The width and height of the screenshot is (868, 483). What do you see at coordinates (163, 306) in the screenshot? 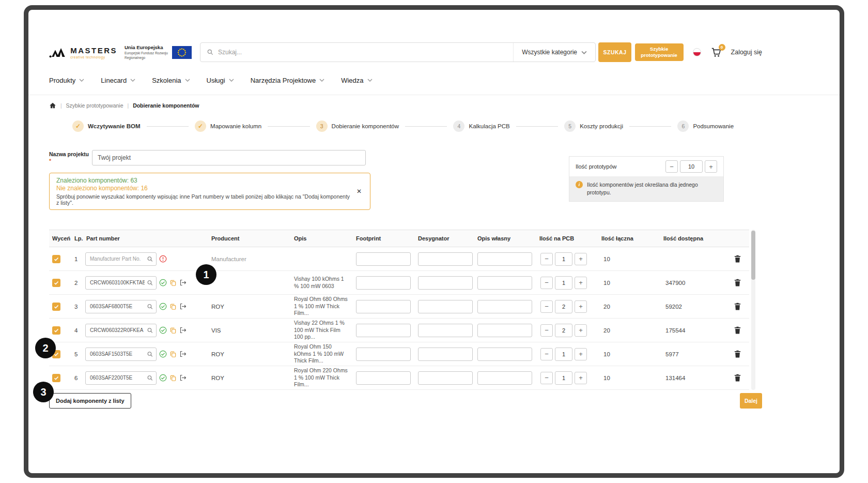
I see `part-status-ok-icon` at bounding box center [163, 306].